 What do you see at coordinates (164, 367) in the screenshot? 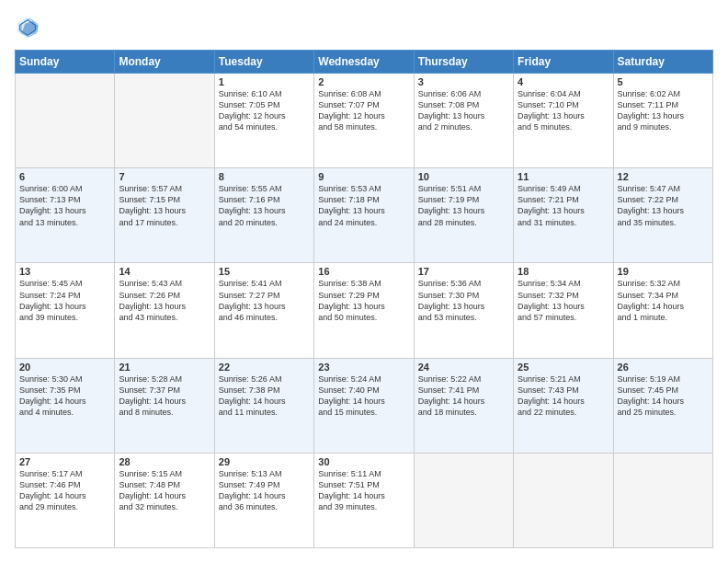
I see `day-number: 21` at bounding box center [164, 367].